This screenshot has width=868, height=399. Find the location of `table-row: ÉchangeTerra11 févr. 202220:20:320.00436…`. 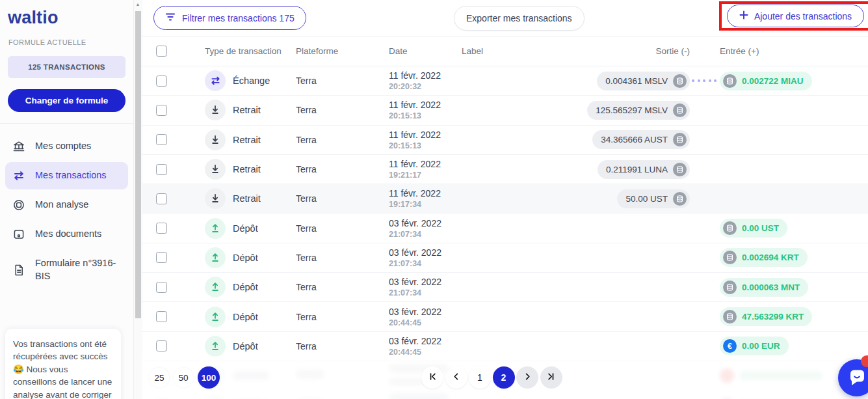

table-row: ÉchangeTerra11 févr. 202220:20:320.00436… is located at coordinates (505, 81).